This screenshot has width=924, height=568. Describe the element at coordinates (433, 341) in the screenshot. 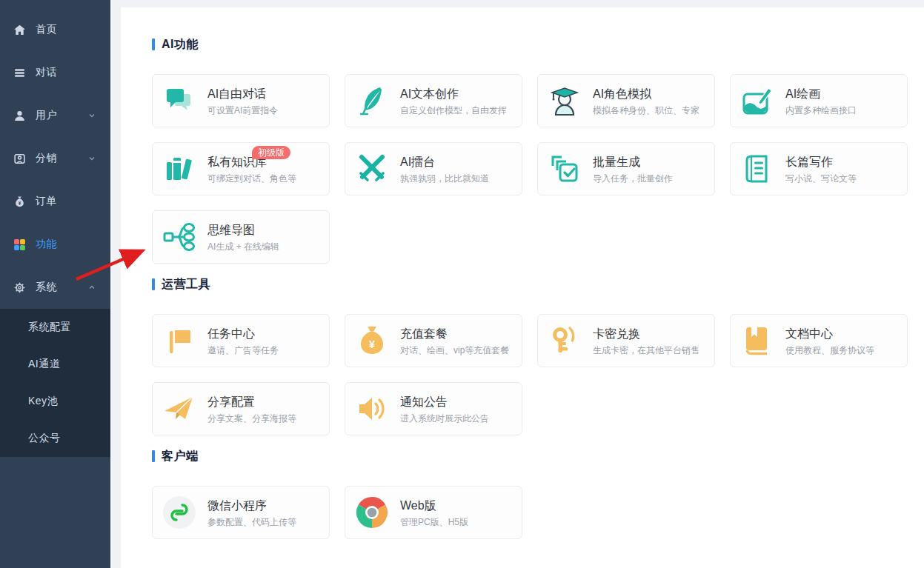

I see `card-recharge-packages: ¥ 充值套餐对话、绘画、vip等充值套餐` at that location.